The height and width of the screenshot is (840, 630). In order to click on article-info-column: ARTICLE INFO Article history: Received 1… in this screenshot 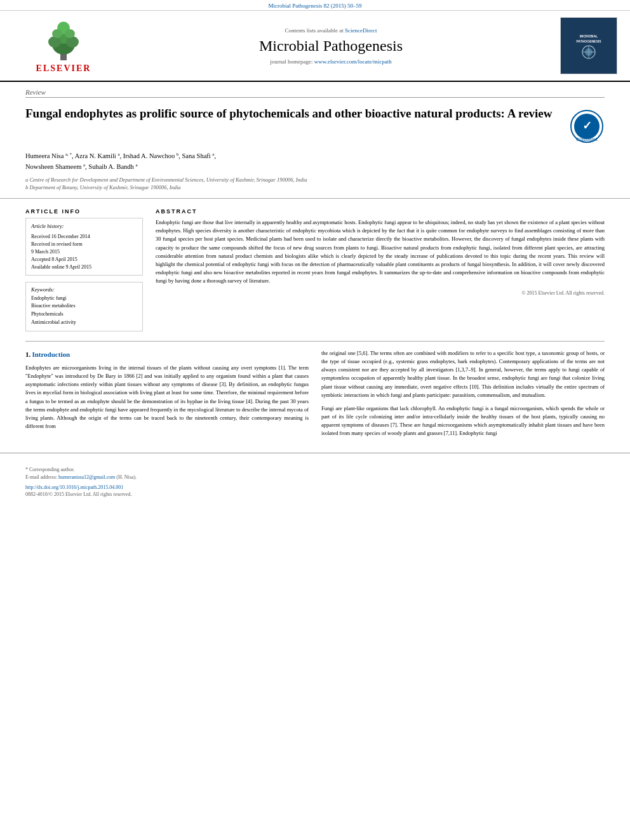, I will do `click(84, 270)`.